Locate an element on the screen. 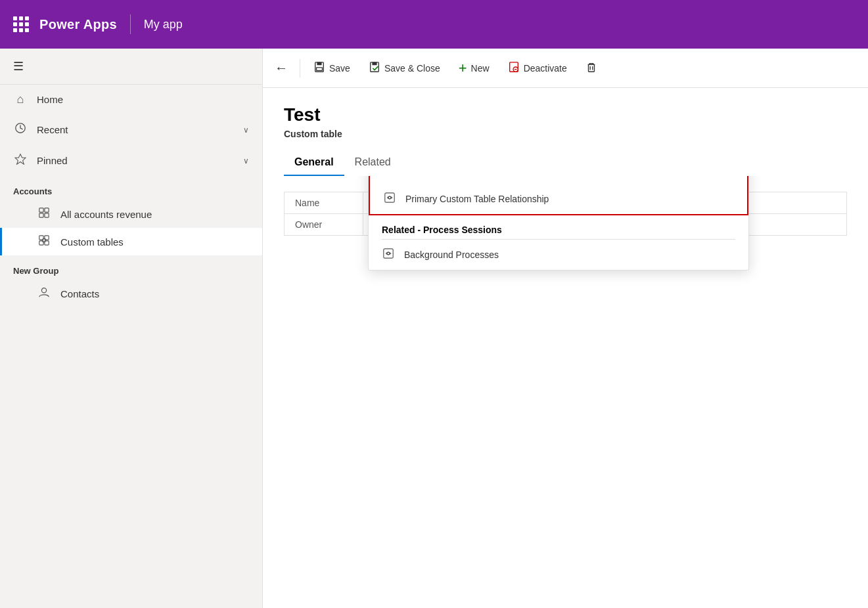  apps-grid-icon is located at coordinates (21, 24).